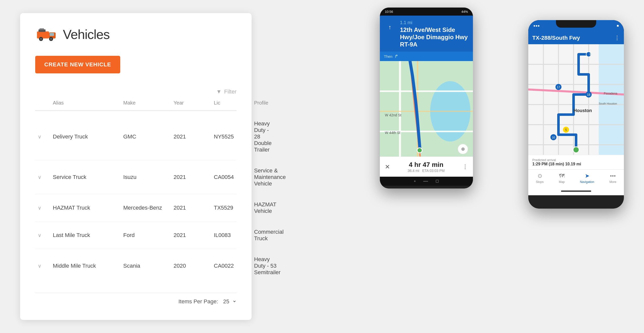 This screenshot has width=644, height=333. I want to click on iphone-menu-button: ⋮, so click(617, 38).